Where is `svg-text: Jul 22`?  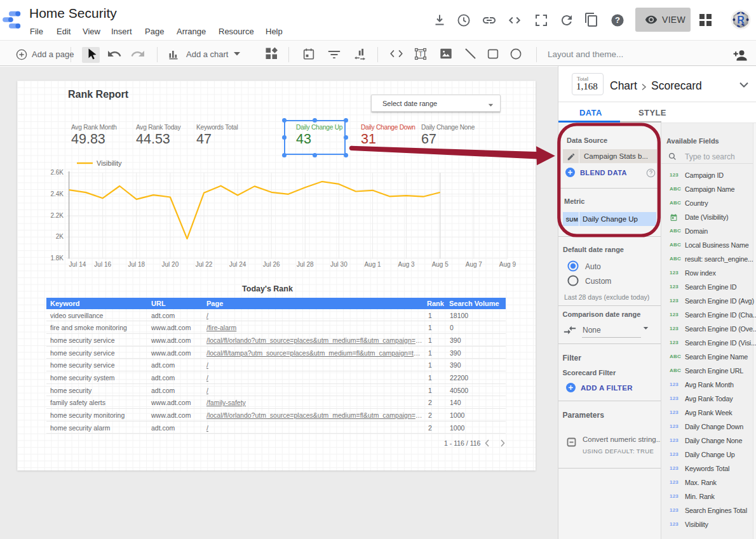
svg-text: Jul 22 is located at coordinates (205, 264).